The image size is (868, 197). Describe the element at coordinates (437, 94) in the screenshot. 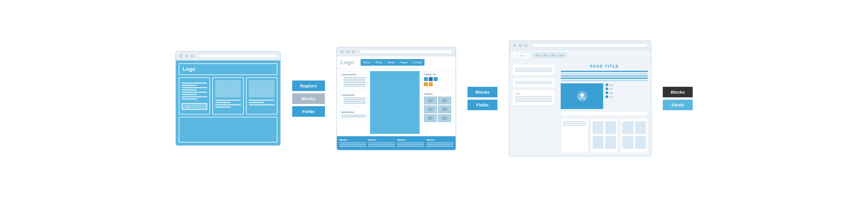

I see `gallery-title: Gallery` at that location.